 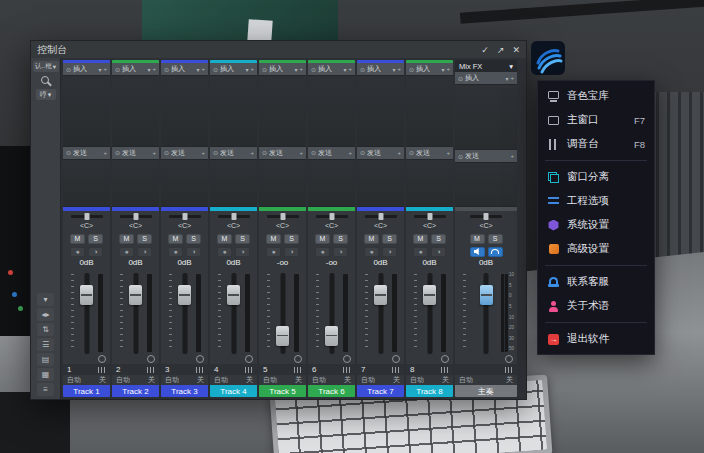 I want to click on main-sends-header: ⊙ 发送 +, so click(x=486, y=156).